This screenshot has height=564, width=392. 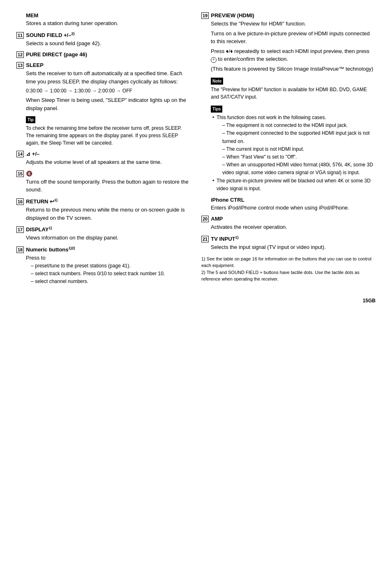 I want to click on item13-text1: Sets the receiver to turn off automatica…, so click(x=108, y=77).